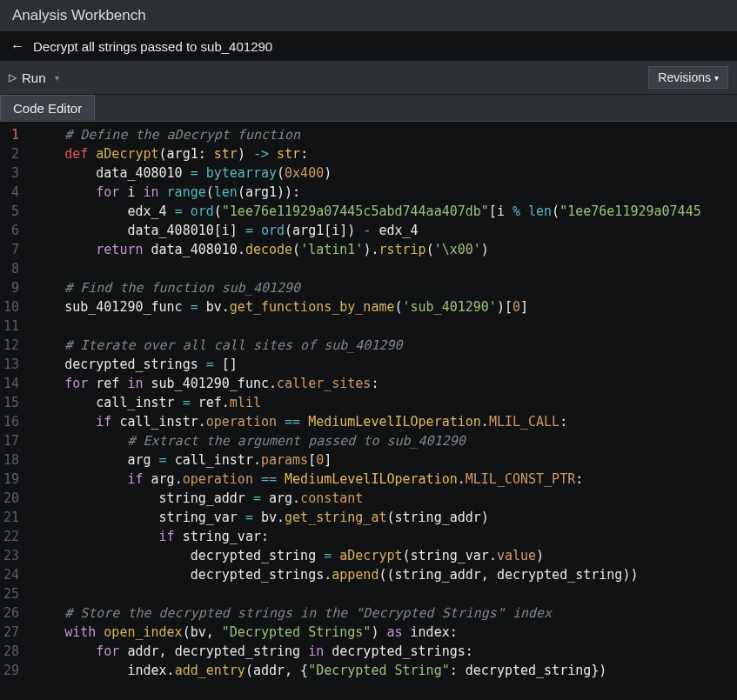 The height and width of the screenshot is (700, 737). I want to click on line-number: 27, so click(11, 632).